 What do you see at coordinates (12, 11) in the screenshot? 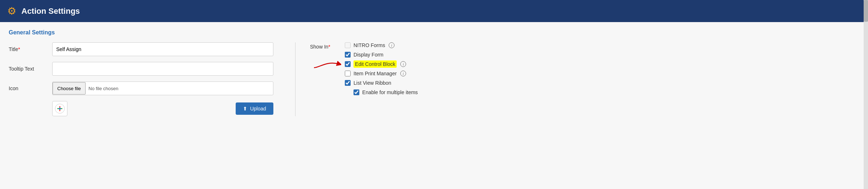
I see `gear-icon: ⚙` at bounding box center [12, 11].